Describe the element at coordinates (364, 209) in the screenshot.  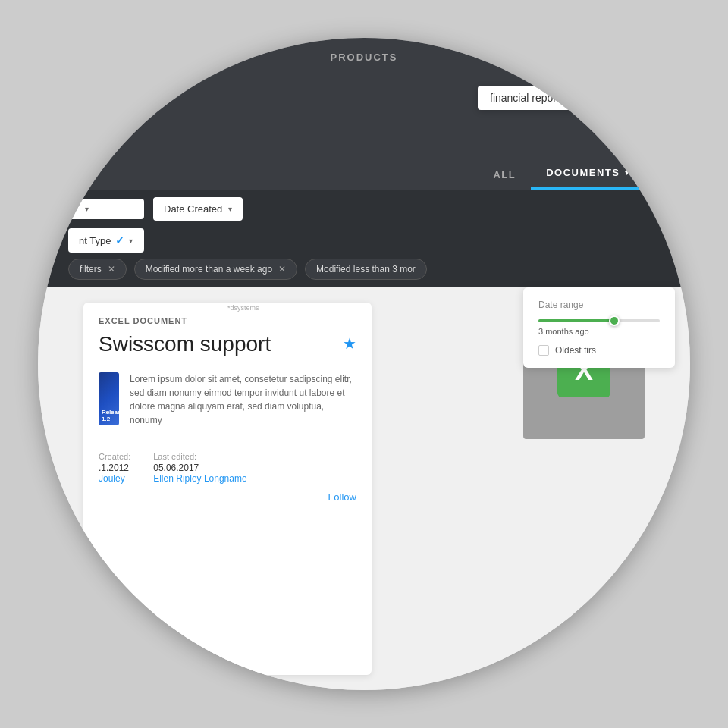
I see `filter-bar: ▾ Date Created ▾ Date Modified` at that location.